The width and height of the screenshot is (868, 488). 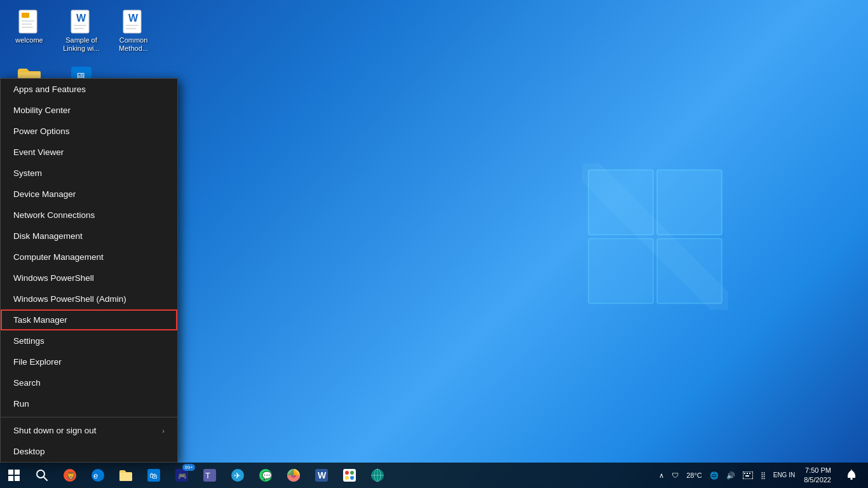 I want to click on menu-item-run: Run, so click(x=89, y=404).